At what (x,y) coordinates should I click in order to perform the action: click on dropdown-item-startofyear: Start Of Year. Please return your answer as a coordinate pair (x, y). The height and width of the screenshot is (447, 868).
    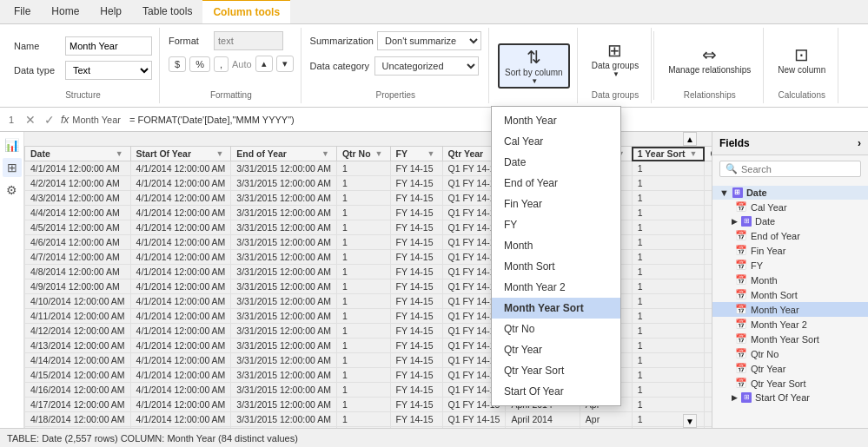
    Looking at the image, I should click on (556, 391).